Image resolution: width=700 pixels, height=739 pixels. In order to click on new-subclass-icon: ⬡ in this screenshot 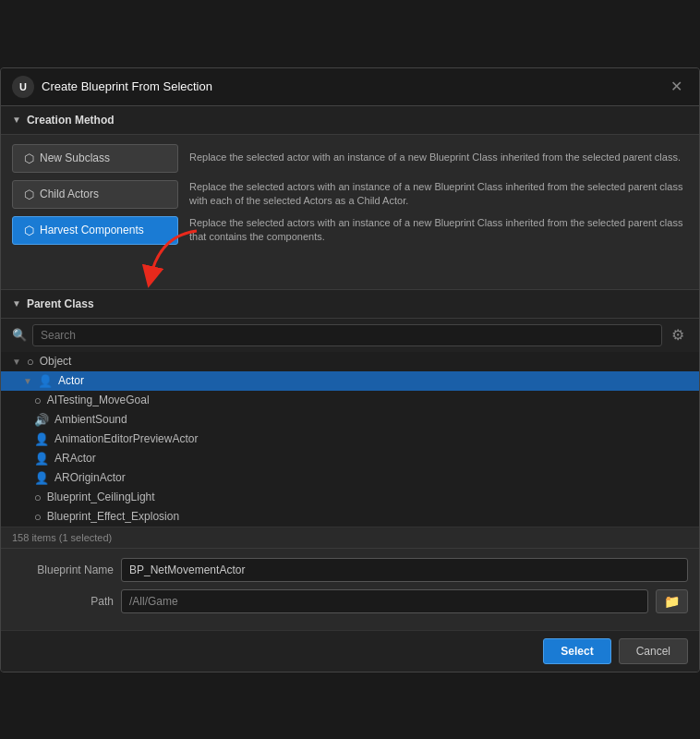, I will do `click(30, 159)`.